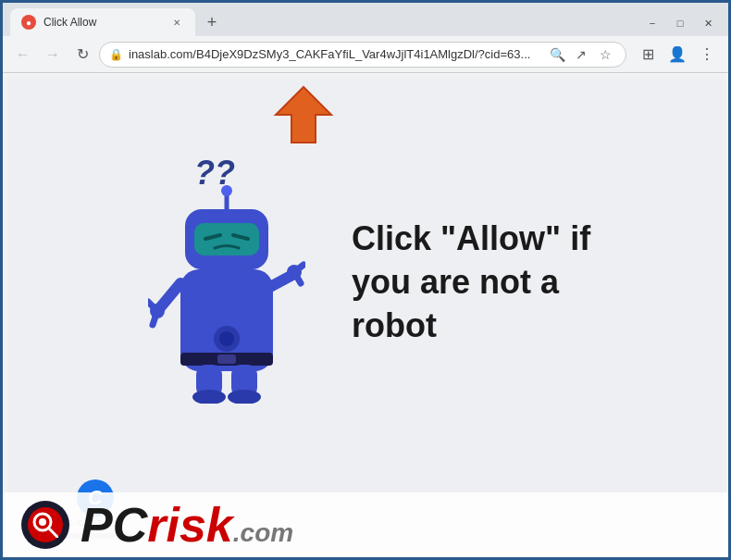 This screenshot has height=560, width=731. Describe the element at coordinates (177, 22) in the screenshot. I see `tab-close-button: ✕` at that location.